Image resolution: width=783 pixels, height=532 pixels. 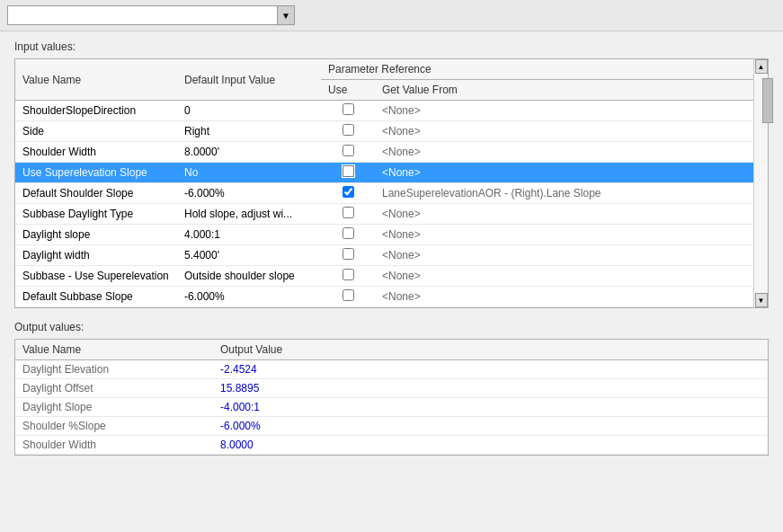 What do you see at coordinates (249, 111) in the screenshot?
I see `input-row-default-value: 0` at bounding box center [249, 111].